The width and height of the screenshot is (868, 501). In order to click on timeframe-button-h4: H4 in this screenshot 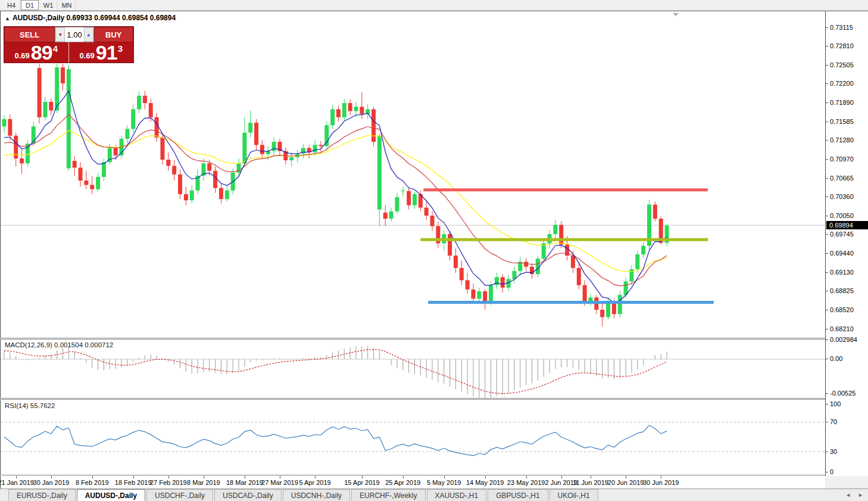, I will do `click(11, 5)`.